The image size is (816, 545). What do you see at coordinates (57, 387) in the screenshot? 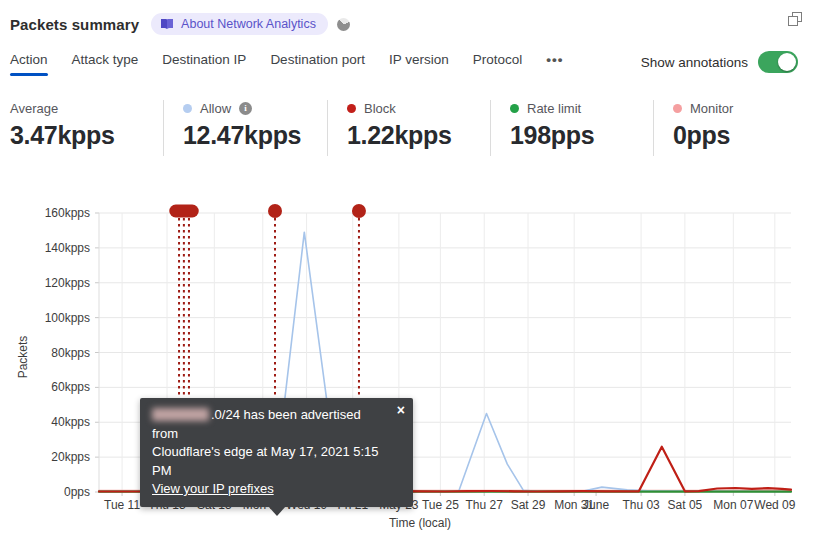
I see `y-tick-label: 60kpps` at bounding box center [57, 387].